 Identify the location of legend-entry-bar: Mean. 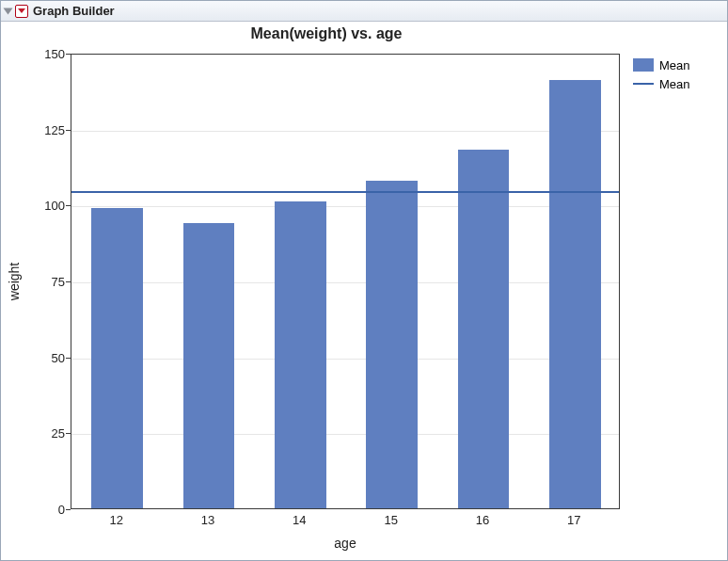
(662, 65).